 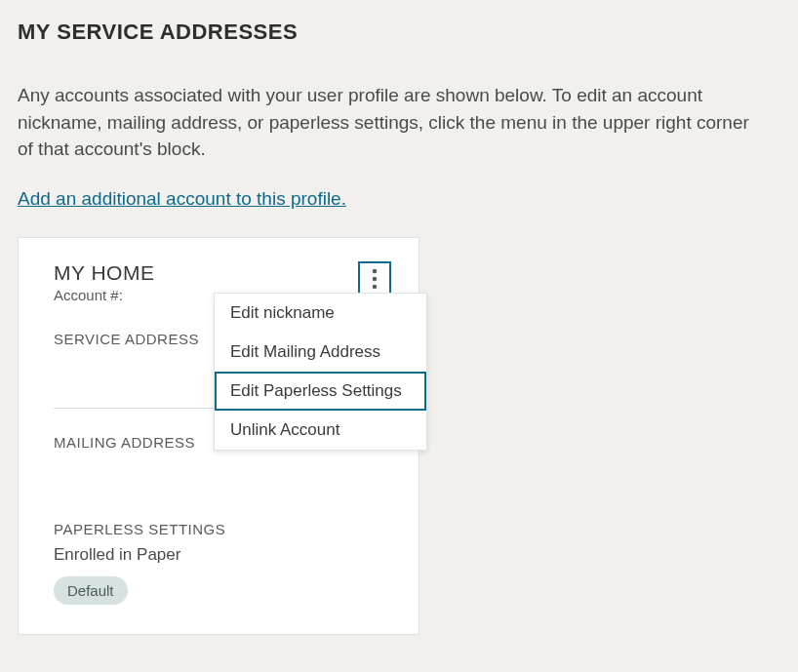 I want to click on menu-item-edit-paperless-settings: Edit Paperless Settings, so click(x=320, y=391).